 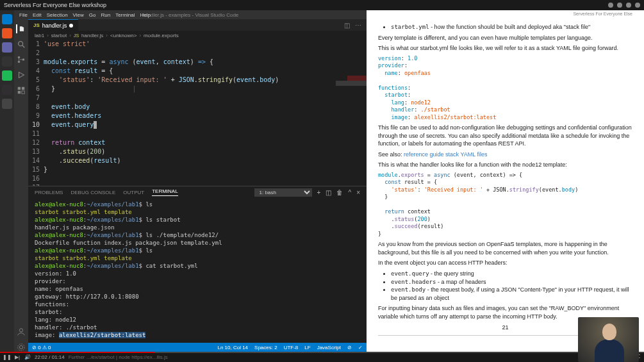 What do you see at coordinates (133, 192) in the screenshot?
I see `panel-tab-output: OUTPUT` at bounding box center [133, 192].